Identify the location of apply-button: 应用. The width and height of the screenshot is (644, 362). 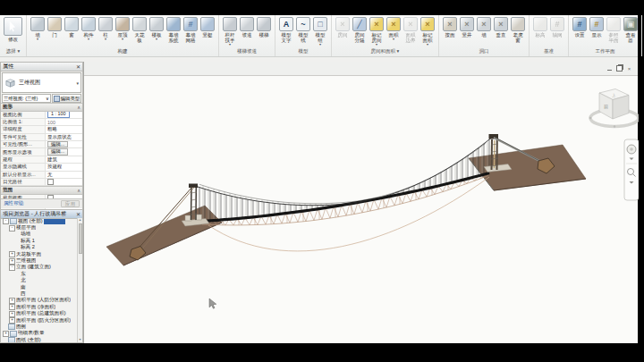
(70, 204).